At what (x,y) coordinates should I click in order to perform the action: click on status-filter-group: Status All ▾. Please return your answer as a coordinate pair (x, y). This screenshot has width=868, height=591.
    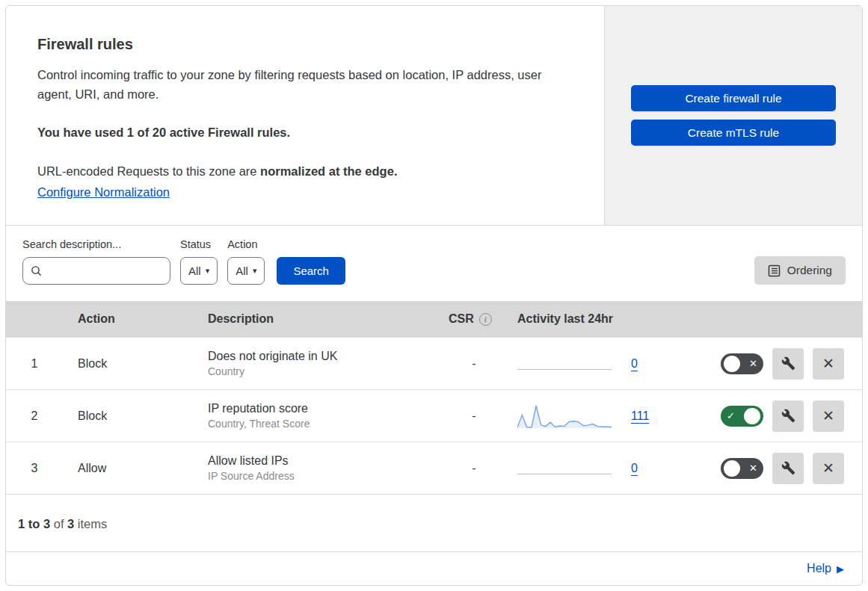
    Looking at the image, I should click on (199, 262).